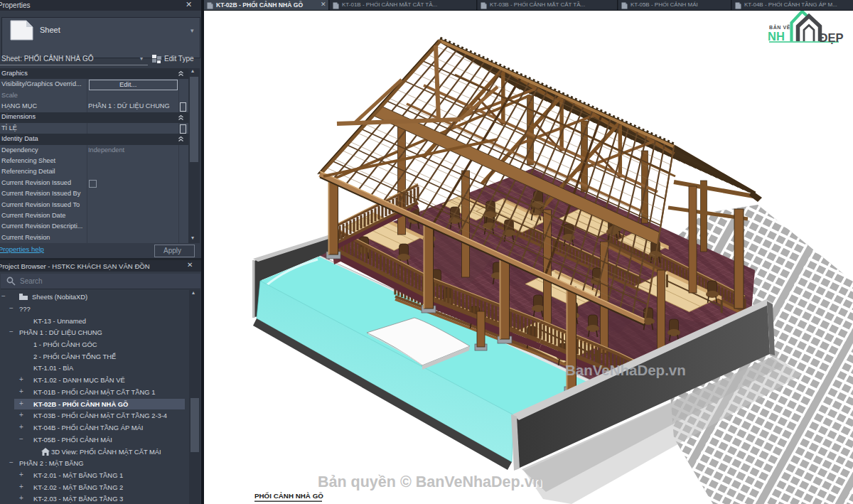 The width and height of the screenshot is (853, 504). What do you see at coordinates (289, 496) in the screenshot?
I see `svg-text: PHỐI CẢNH NHÀ GỖ` at bounding box center [289, 496].